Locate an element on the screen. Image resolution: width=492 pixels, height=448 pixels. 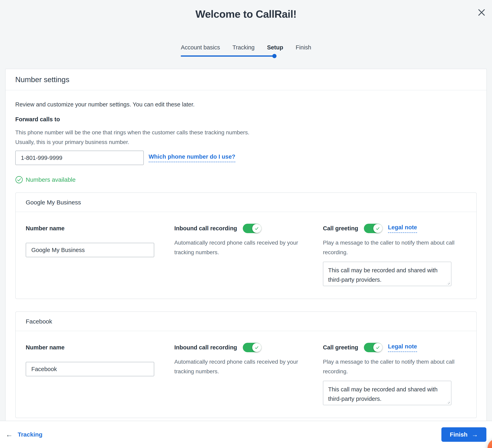
forward-number-input is located at coordinates (80, 158).